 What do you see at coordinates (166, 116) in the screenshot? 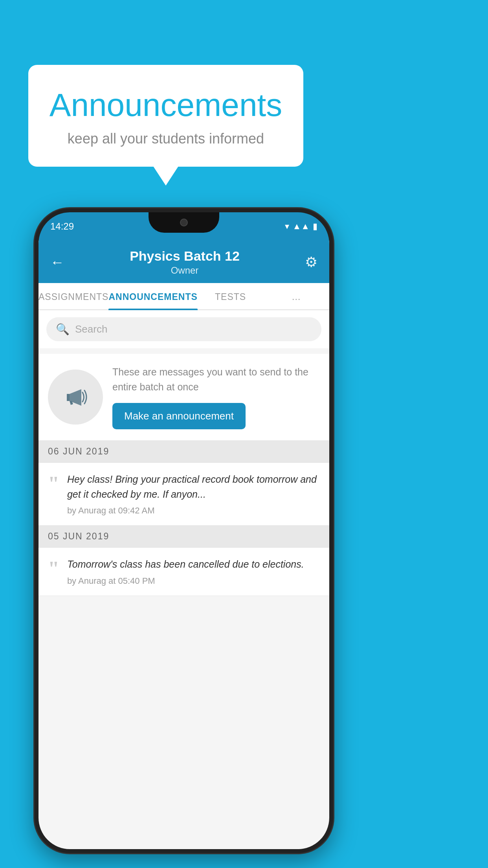
I see `speech-bubble: Announcements keep all your students inf…` at bounding box center [166, 116].